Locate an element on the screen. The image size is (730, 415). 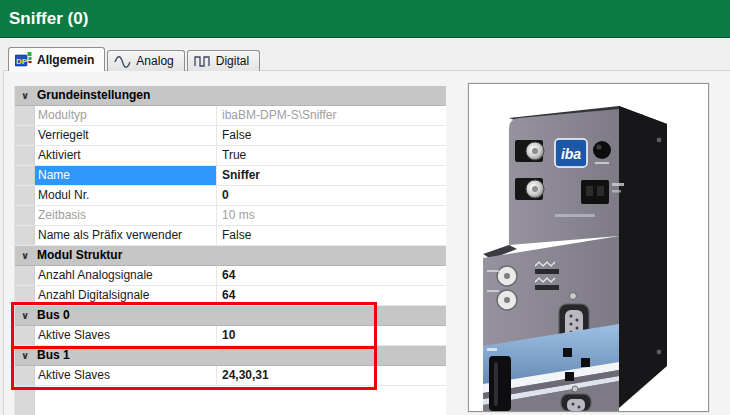
property-label: Zeitbasis is located at coordinates (126, 216).